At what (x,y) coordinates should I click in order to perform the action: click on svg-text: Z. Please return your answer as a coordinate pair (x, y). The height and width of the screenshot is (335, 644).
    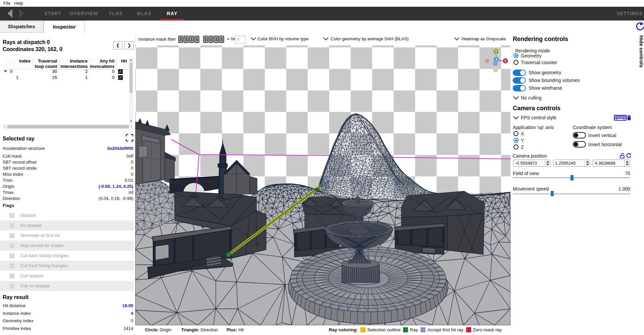
    Looking at the image, I should click on (496, 60).